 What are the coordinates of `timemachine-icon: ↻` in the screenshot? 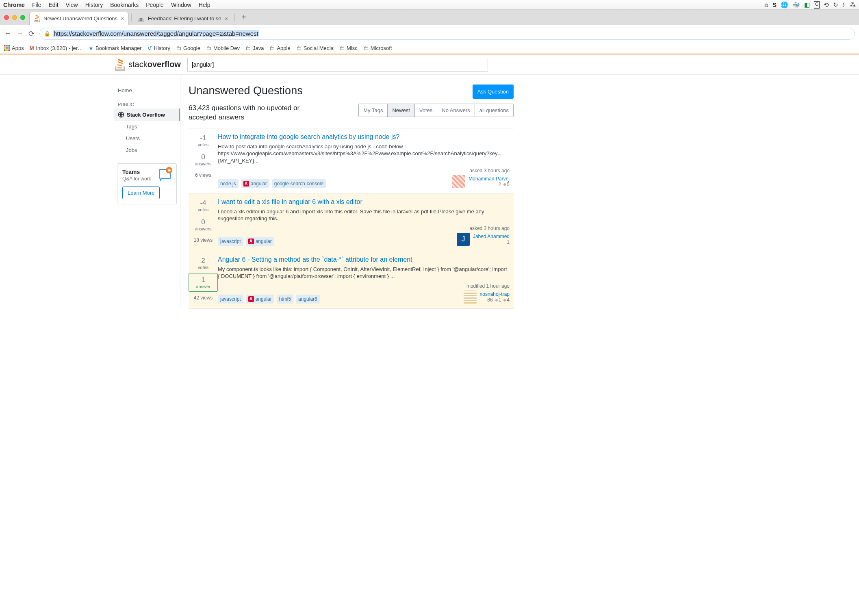 It's located at (835, 5).